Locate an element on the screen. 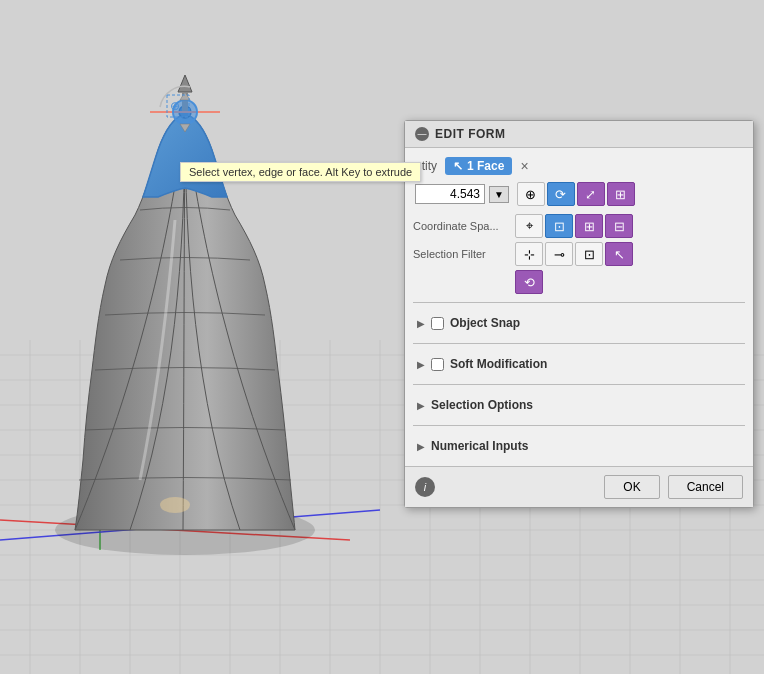  bottom-row: i OK Cancel is located at coordinates (579, 486).